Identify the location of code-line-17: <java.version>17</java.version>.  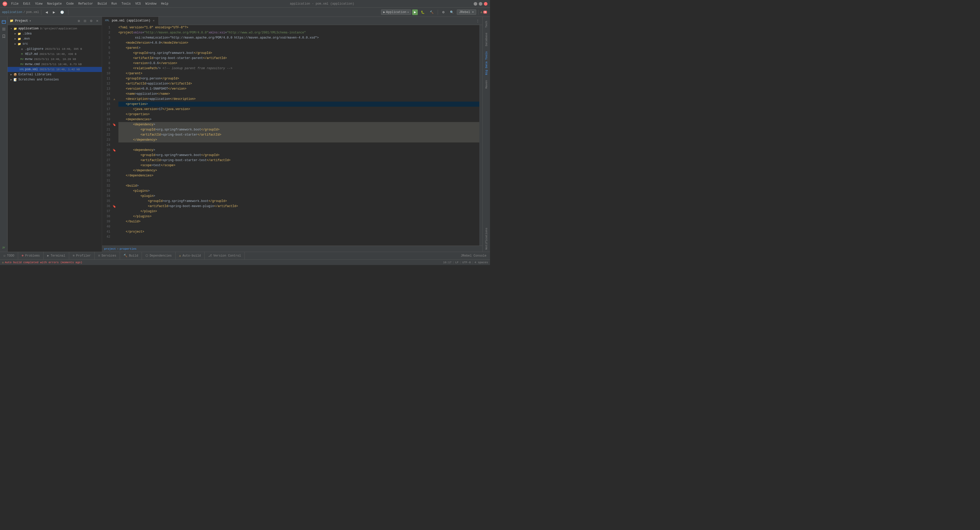
(299, 109).